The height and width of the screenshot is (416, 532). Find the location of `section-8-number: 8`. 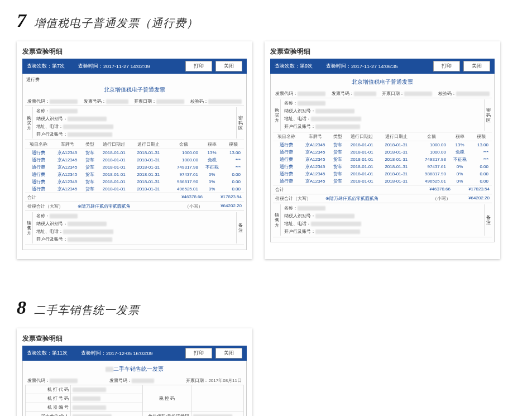

section-8-number: 8 is located at coordinates (21, 308).